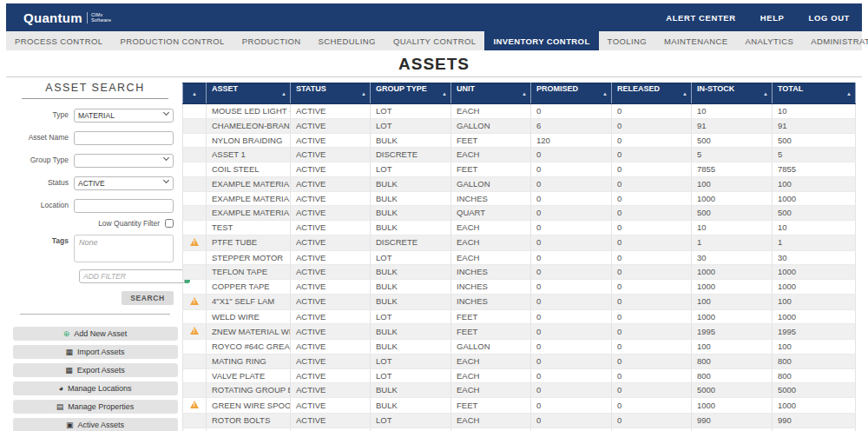 The height and width of the screenshot is (431, 868). I want to click on data-cell: GALLON, so click(491, 125).